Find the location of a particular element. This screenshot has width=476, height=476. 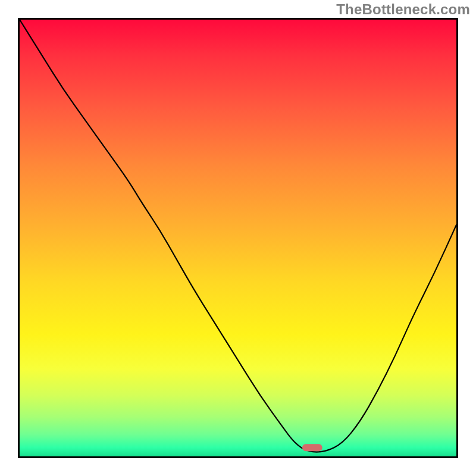

watermark-label: TheBottleneck.com is located at coordinates (403, 10).